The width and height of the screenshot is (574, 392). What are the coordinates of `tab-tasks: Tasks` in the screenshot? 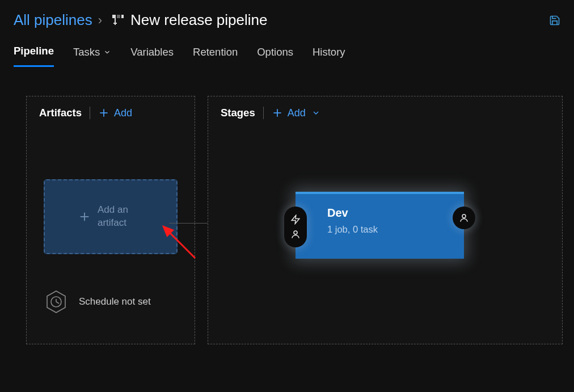 It's located at (92, 56).